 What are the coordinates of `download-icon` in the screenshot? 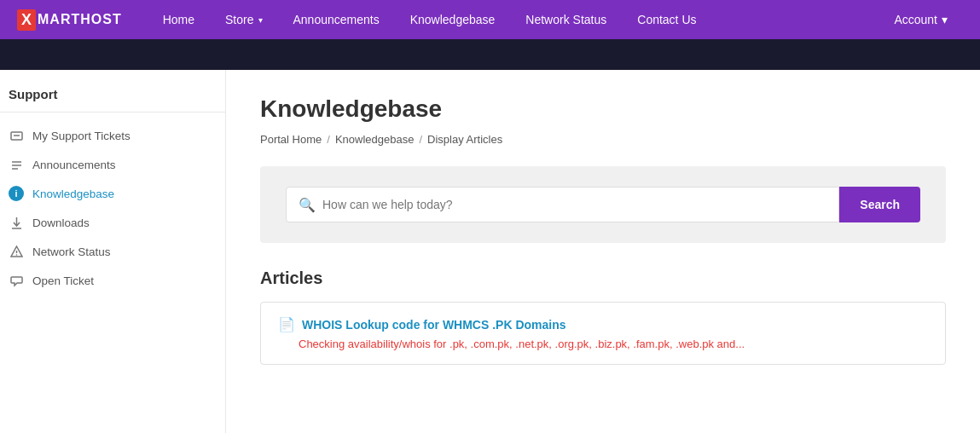 It's located at (16, 222).